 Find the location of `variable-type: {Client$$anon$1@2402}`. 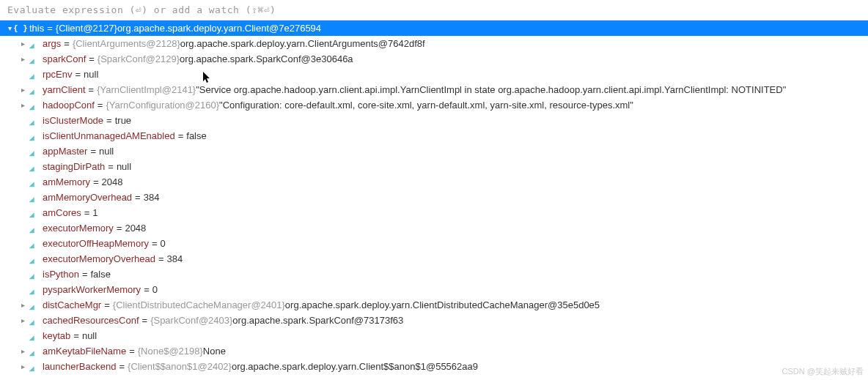

variable-type: {Client$$anon$1@2402} is located at coordinates (180, 366).